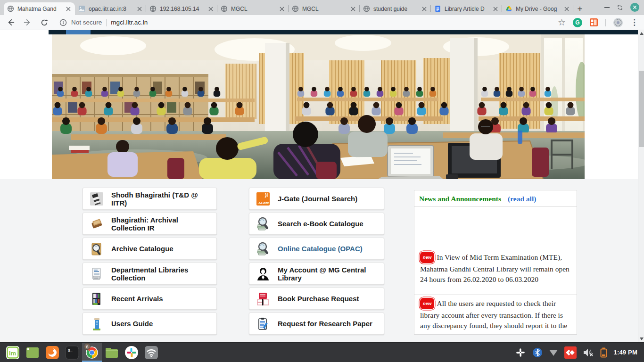 The width and height of the screenshot is (644, 362). What do you see at coordinates (33, 353) in the screenshot?
I see `desktop-icon` at bounding box center [33, 353].